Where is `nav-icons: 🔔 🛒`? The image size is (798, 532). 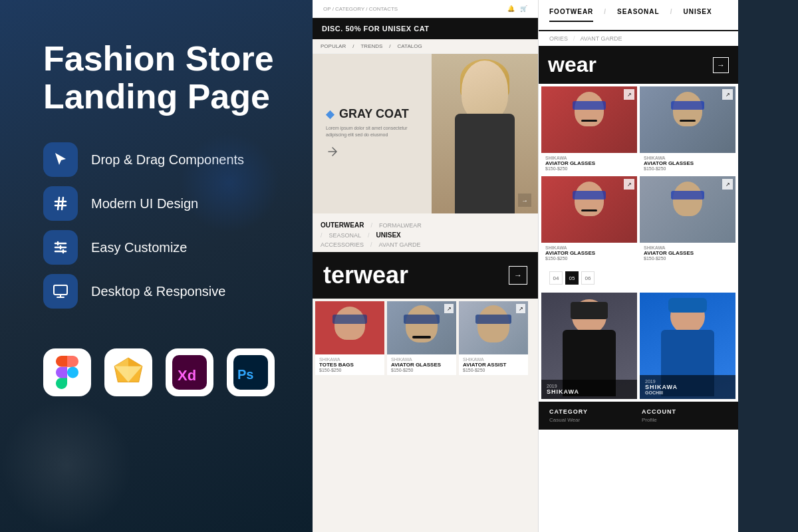
nav-icons: 🔔 🛒 is located at coordinates (517, 9).